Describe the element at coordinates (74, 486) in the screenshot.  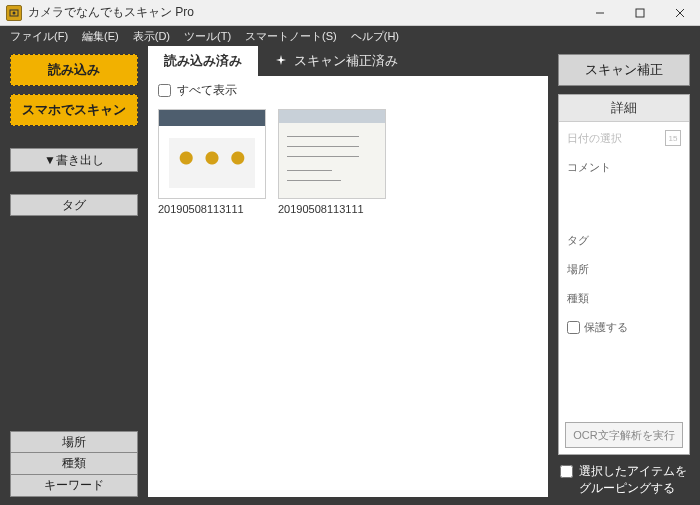
I see `keyword-section-header: キーワード` at that location.